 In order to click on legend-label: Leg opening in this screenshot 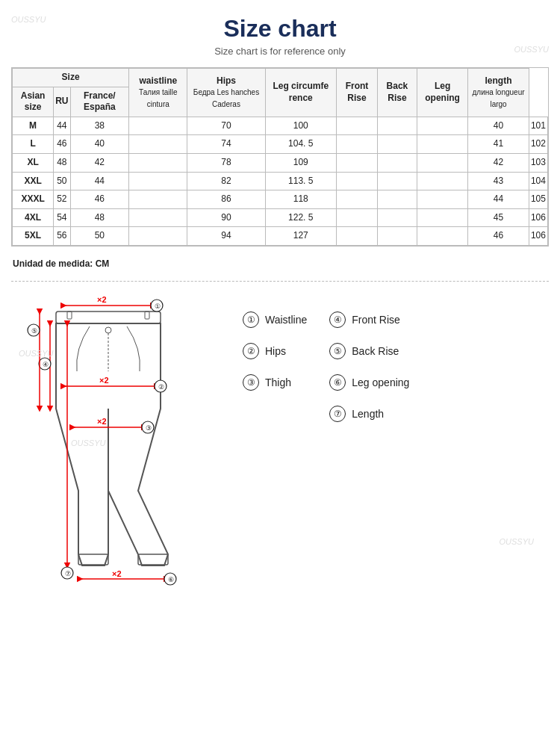, I will do `click(381, 382)`.